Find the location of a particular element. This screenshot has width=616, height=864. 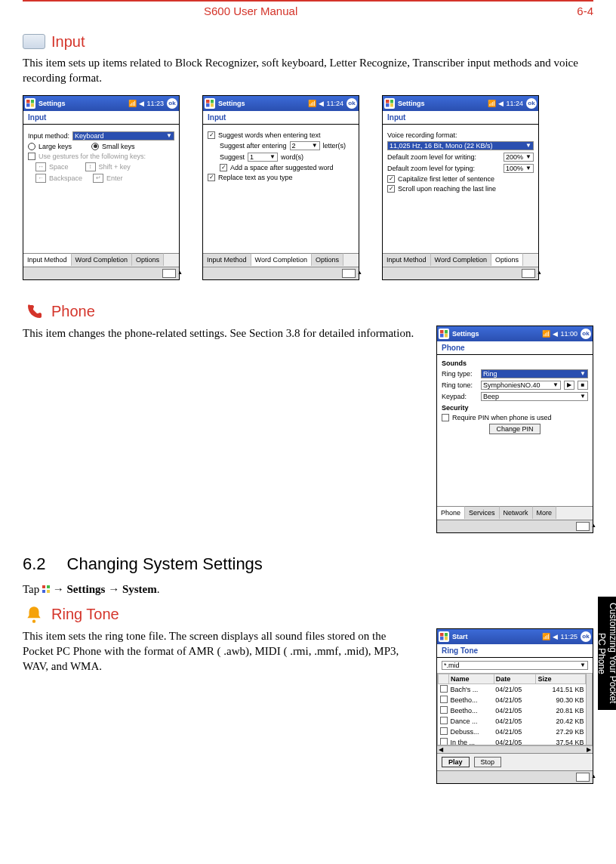

col-name: Name is located at coordinates (472, 678).